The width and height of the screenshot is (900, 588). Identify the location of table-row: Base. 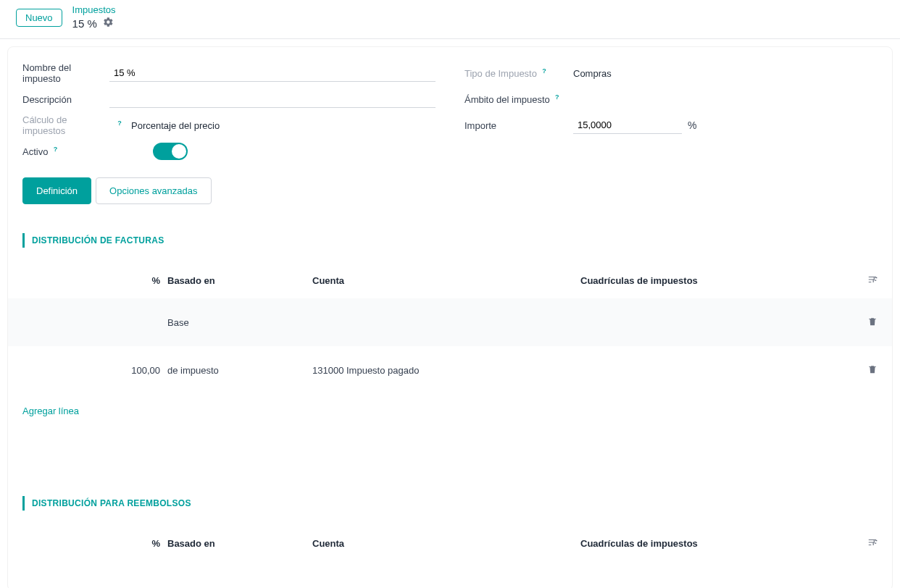
(450, 322).